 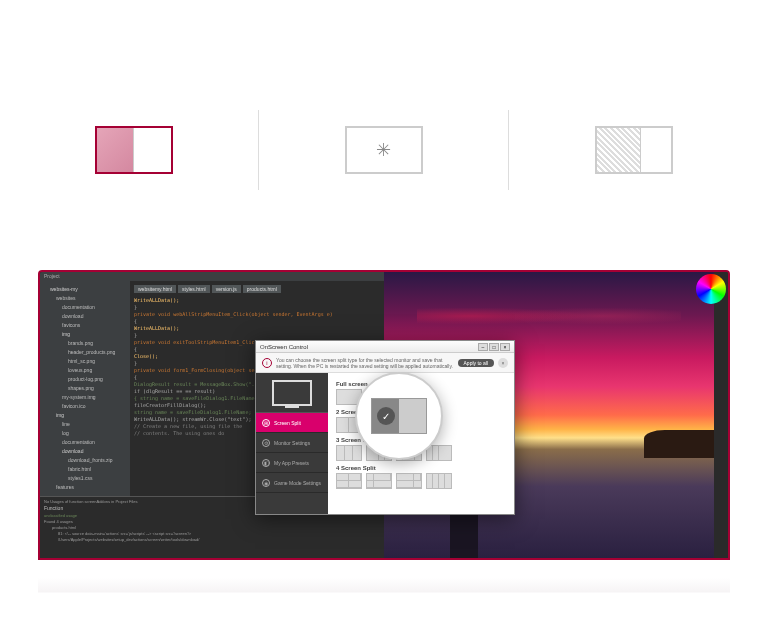 What do you see at coordinates (212, 276) in the screenshot?
I see `ide-titlebar: Project` at bounding box center [212, 276].